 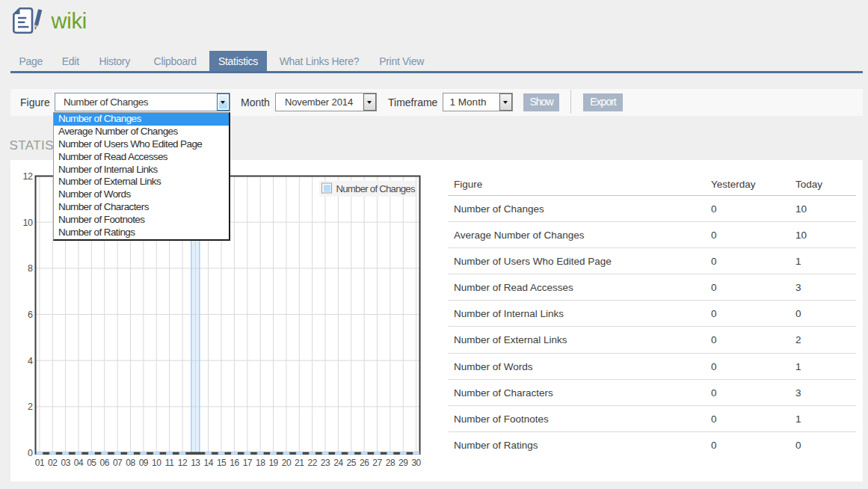 What do you see at coordinates (221, 463) in the screenshot?
I see `svg-text: 15` at bounding box center [221, 463].